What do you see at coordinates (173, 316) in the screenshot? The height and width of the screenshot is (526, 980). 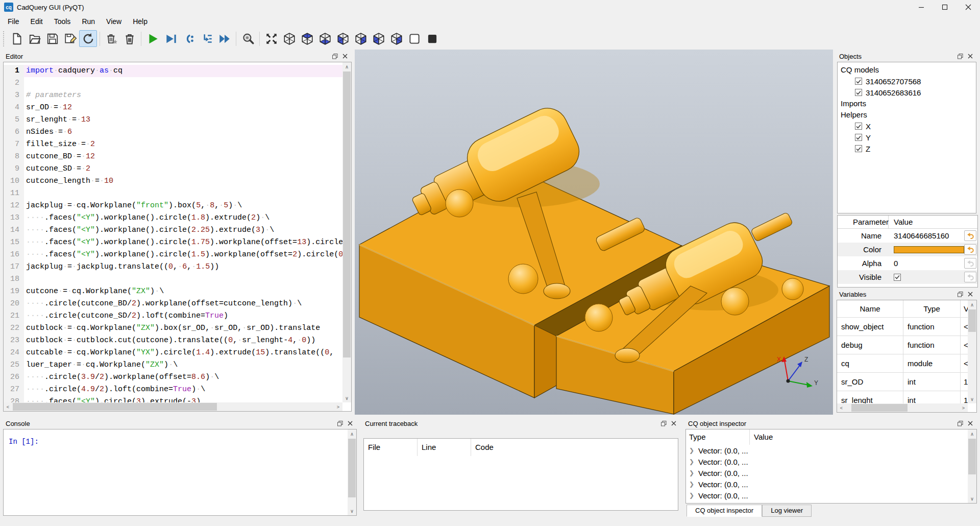 I see `code-line-21: 21····.circle(cutcone_SD/2).loft(combine…` at bounding box center [173, 316].